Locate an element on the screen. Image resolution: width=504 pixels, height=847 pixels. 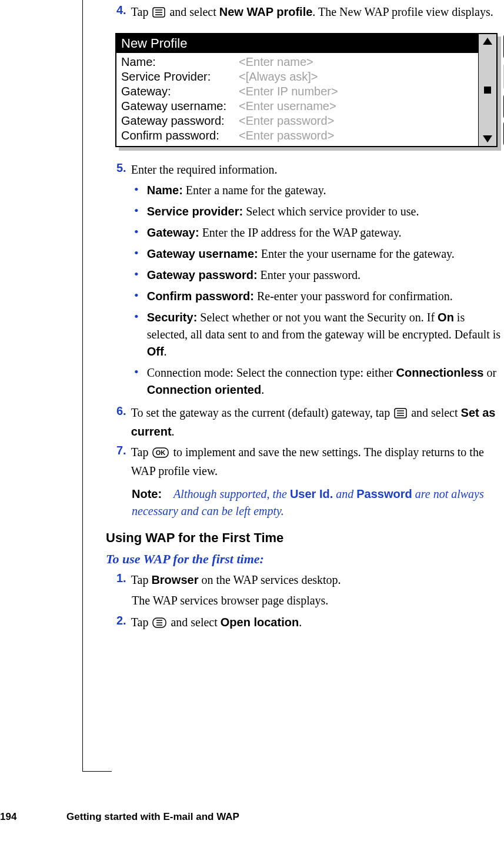
firsttime-step-2-number: 2. is located at coordinates (121, 623).